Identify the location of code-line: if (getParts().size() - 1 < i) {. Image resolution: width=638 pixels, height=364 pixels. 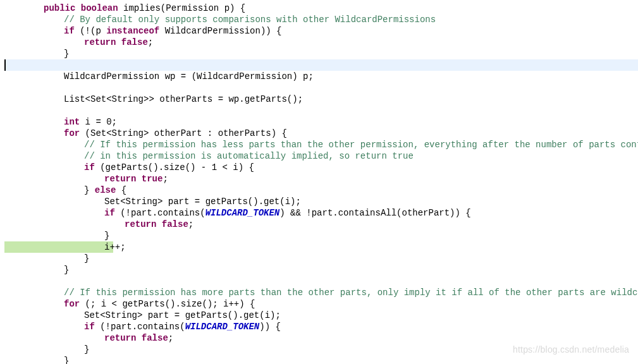
(321, 167).